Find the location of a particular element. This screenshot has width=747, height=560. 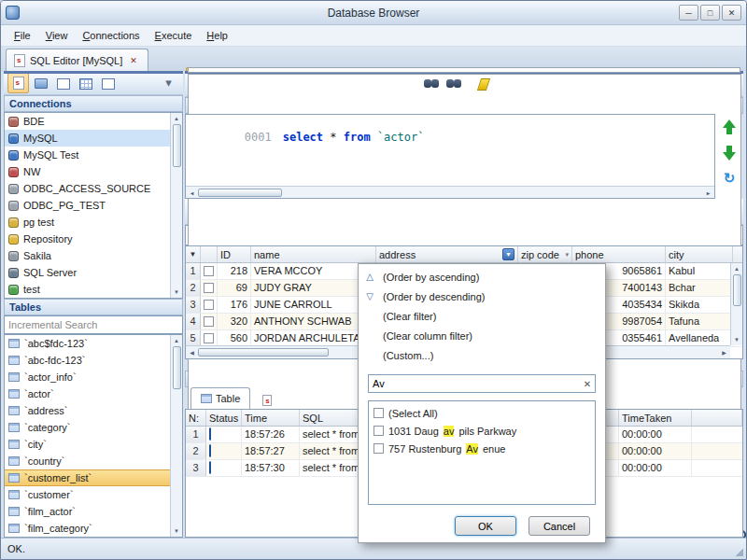

sql-editor-button is located at coordinates (19, 83).